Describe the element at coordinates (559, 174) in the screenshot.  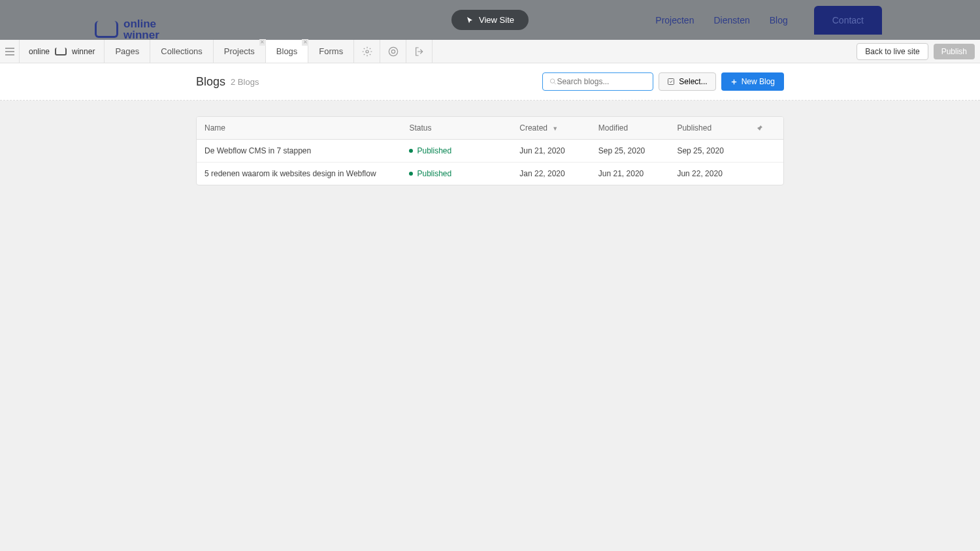
I see `cell-created: Jan 22, 2020` at that location.